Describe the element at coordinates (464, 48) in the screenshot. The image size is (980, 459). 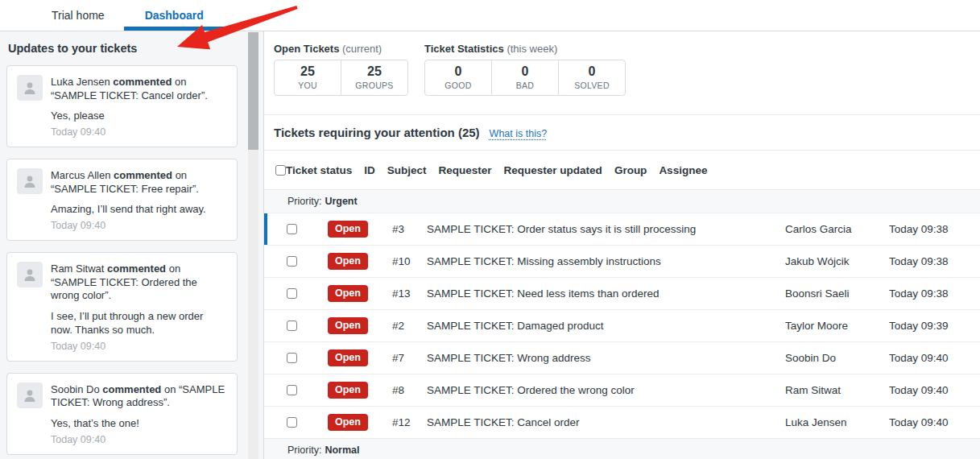
I see `ticket-statistics-title: Ticket Statistics` at that location.